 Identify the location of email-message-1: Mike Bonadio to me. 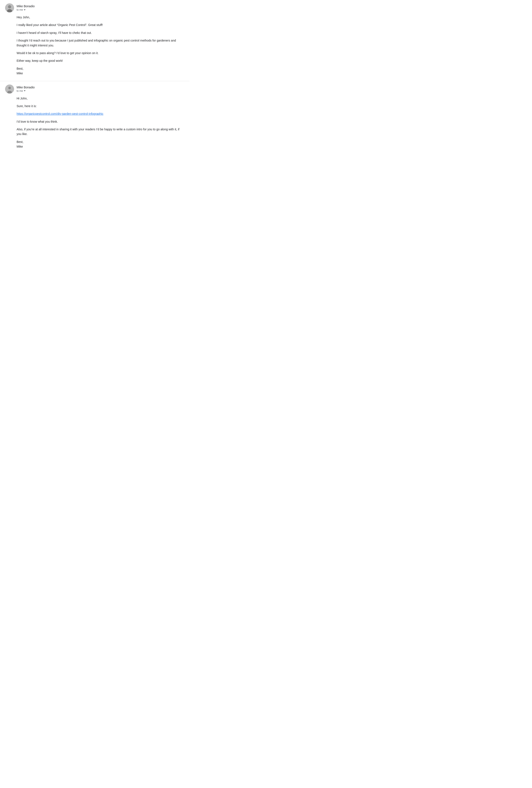
(95, 41).